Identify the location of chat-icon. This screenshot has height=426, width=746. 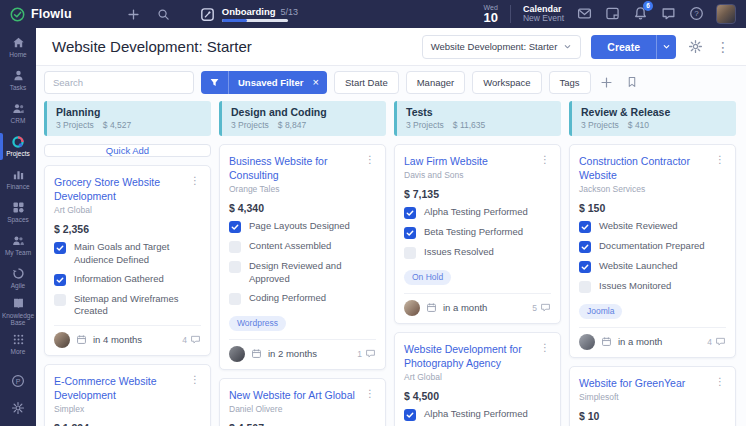
(668, 14).